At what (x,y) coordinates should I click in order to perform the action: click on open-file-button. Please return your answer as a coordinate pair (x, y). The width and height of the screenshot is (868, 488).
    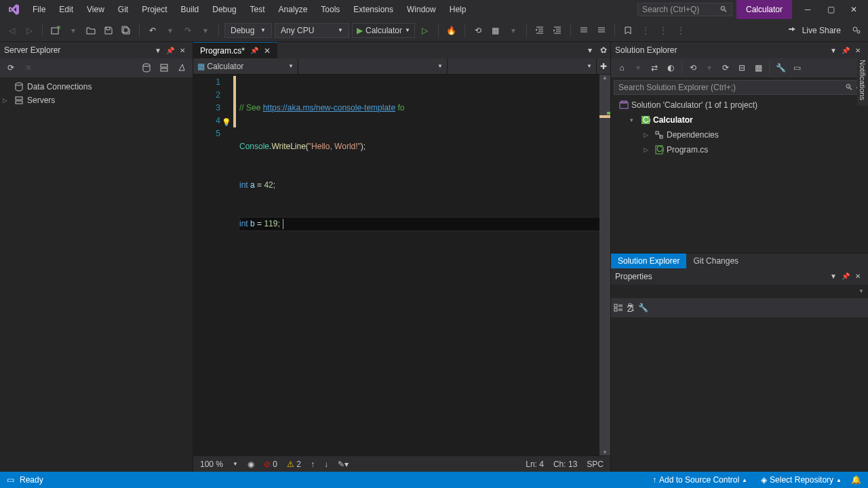
    Looking at the image, I should click on (91, 30).